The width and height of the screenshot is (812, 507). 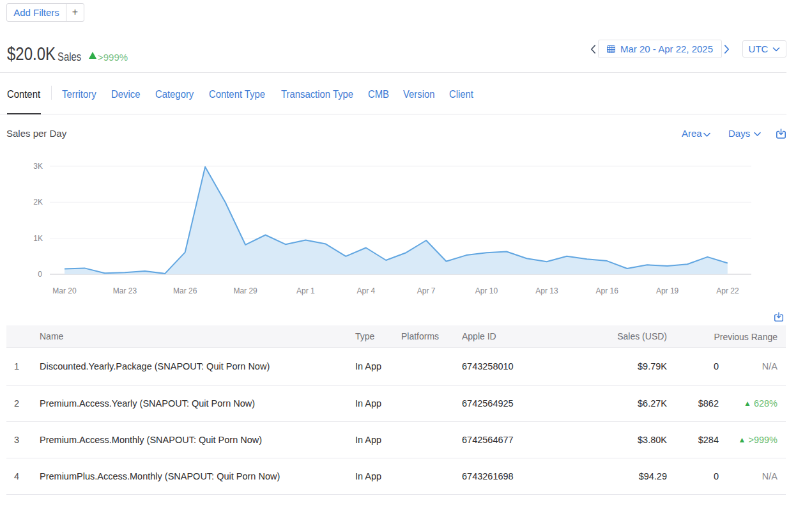 I want to click on svg-text: Apr 13, so click(x=547, y=291).